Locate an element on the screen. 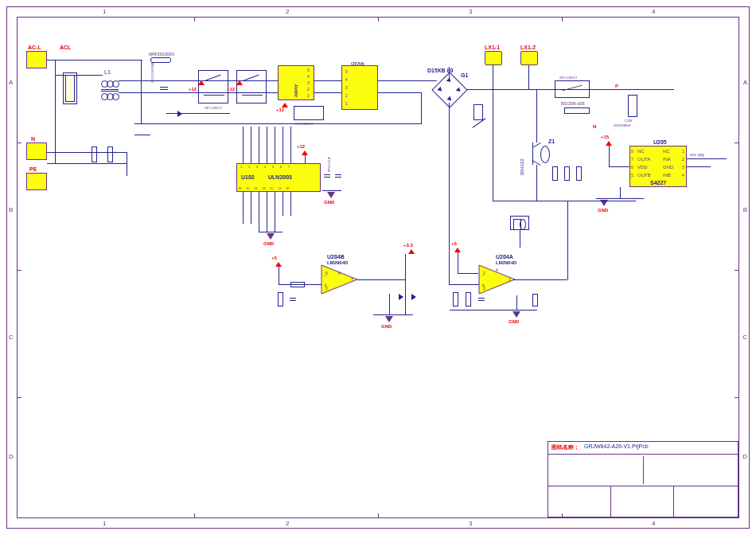 The width and height of the screenshot is (756, 535). wire-n is located at coordinates (87, 153).